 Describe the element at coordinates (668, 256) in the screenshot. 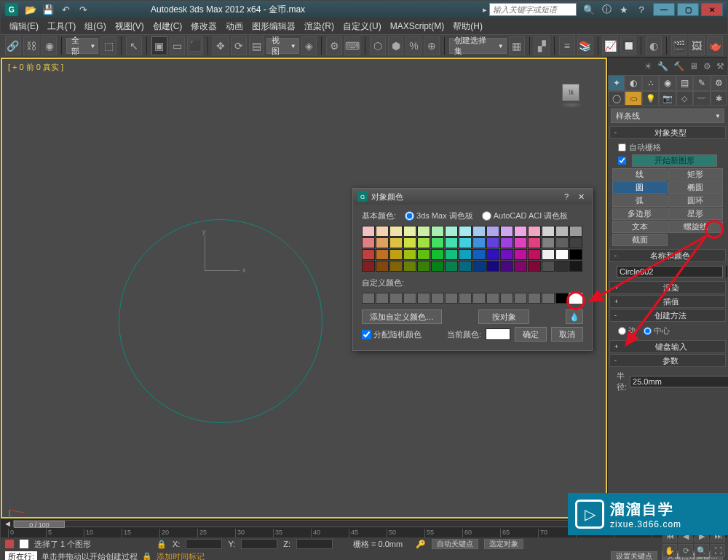

I see `rollout-name-color: -名称和颜色` at that location.